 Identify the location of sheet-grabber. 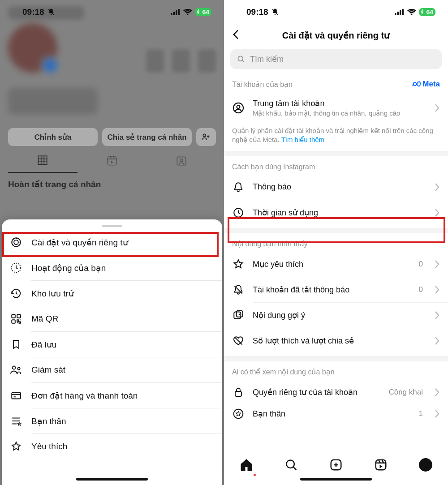
(112, 226).